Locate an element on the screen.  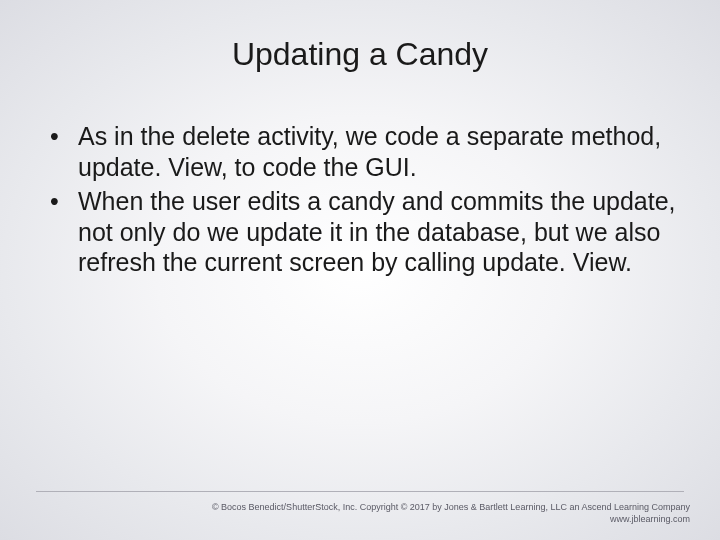
footer: © Bocos Benedict/ShutterStock, Inc. Copy… is located at coordinates (451, 514).